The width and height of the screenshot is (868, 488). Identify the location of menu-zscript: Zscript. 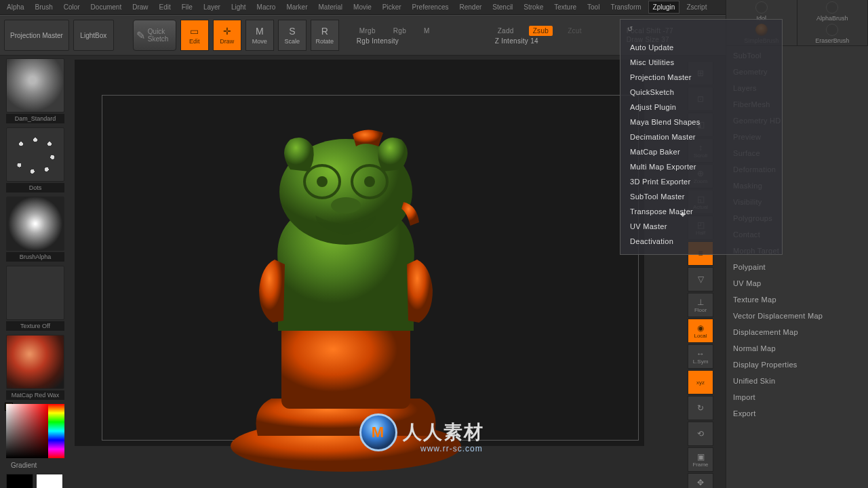
(696, 7).